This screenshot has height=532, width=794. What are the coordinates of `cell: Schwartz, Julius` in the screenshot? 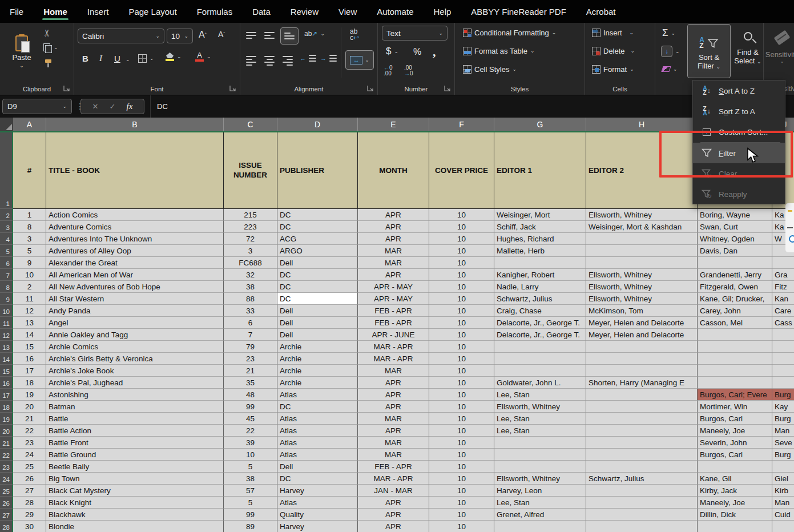 It's located at (642, 478).